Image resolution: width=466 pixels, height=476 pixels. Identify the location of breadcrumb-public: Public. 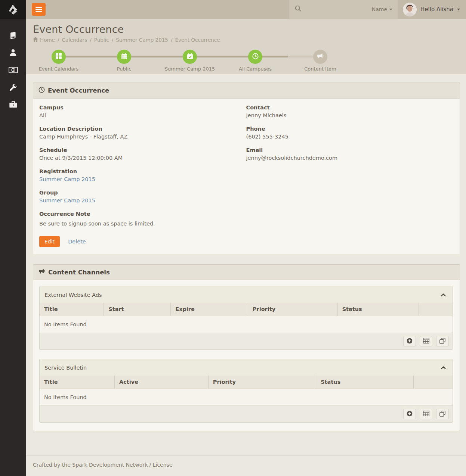
(99, 40).